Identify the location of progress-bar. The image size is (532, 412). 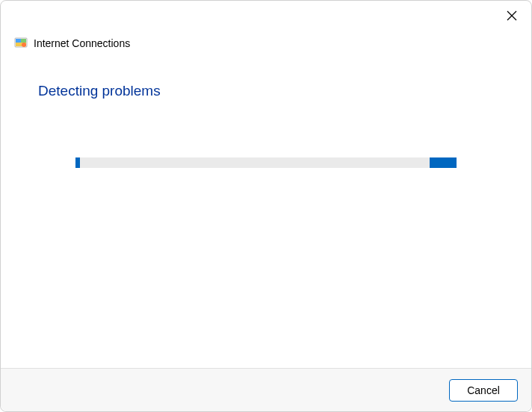
(266, 163).